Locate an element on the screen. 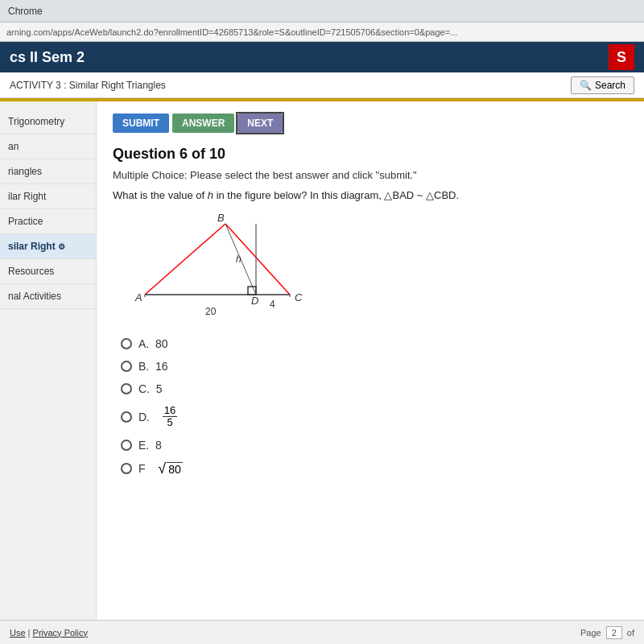  fraction-numerator: 16 is located at coordinates (170, 411).